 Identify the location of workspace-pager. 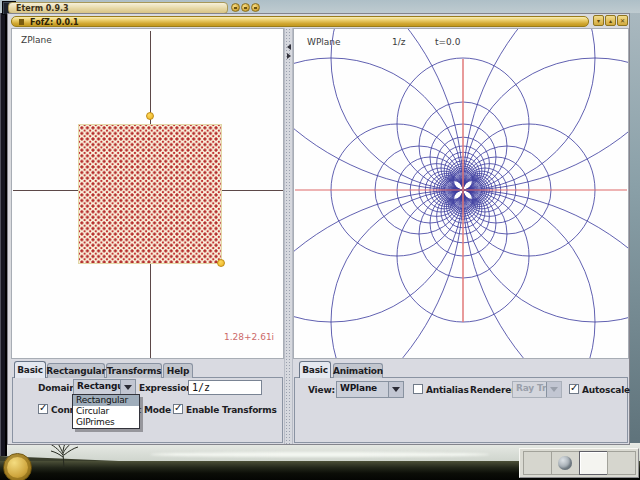
(579, 463).